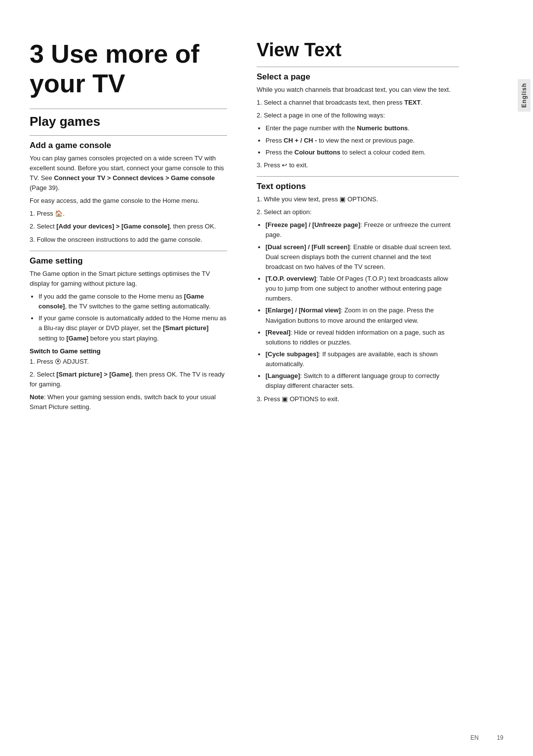 Image resolution: width=533 pixels, height=756 pixels. What do you see at coordinates (358, 187) in the screenshot?
I see `text-options-title: Text options` at bounding box center [358, 187].